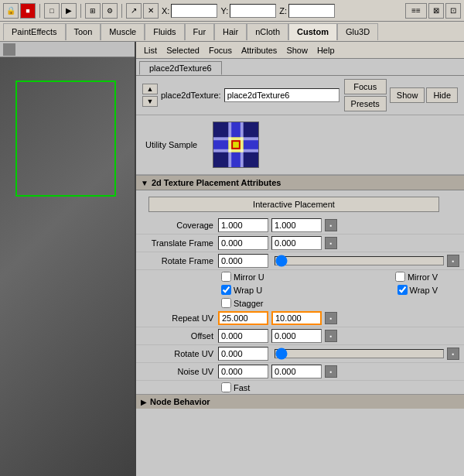  Describe the element at coordinates (436, 11) in the screenshot. I see `extra-icon2: ⊠` at that location.